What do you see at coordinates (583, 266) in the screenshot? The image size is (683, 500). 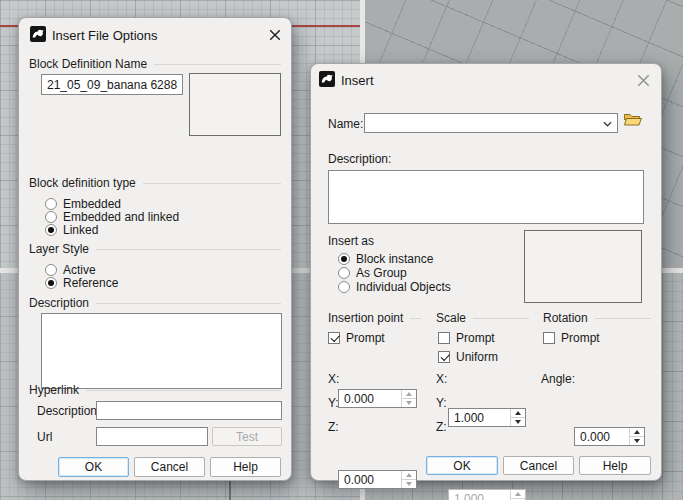 I see `insert-preview-box` at bounding box center [583, 266].